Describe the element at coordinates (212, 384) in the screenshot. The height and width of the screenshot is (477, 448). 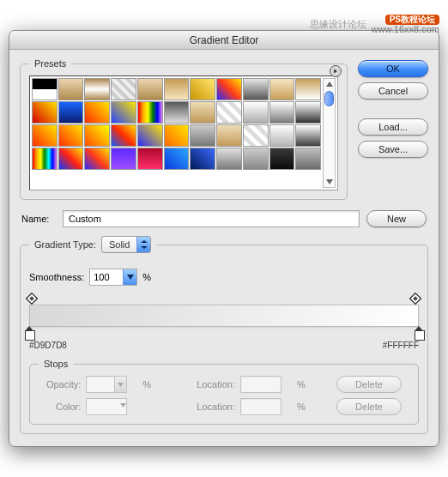
I see `opacity-location-label: Location:` at that location.